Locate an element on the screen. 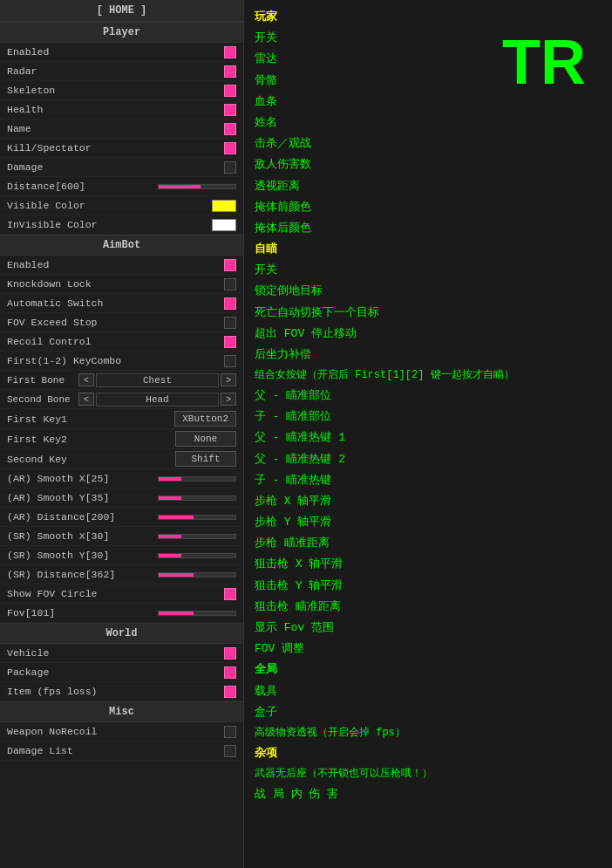 The image size is (612, 868). right-player-7: 透视距离 is located at coordinates (277, 187).